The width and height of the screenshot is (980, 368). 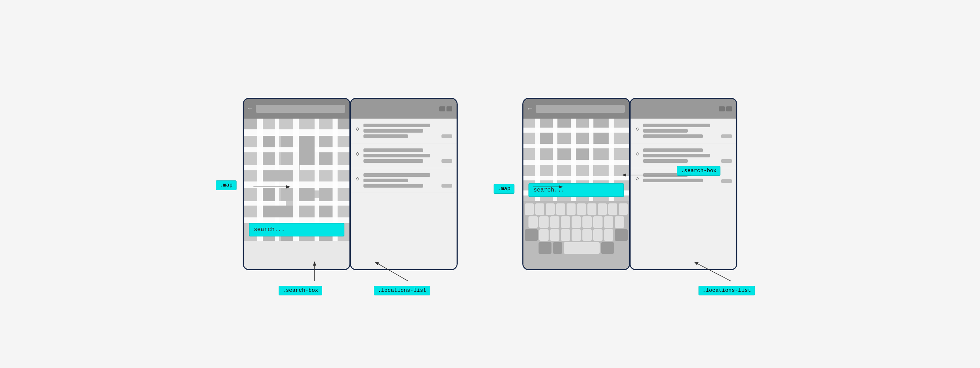 What do you see at coordinates (565, 235) in the screenshot?
I see `key-c` at bounding box center [565, 235].